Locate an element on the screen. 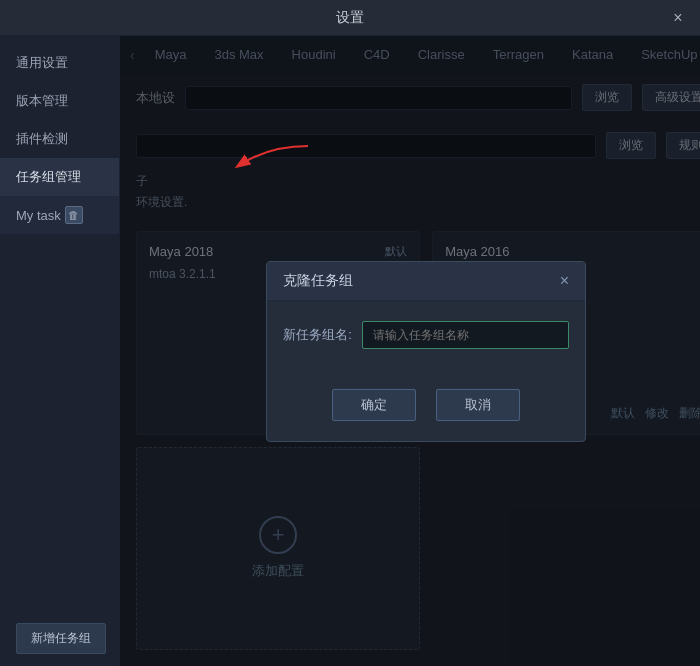  modal-field-label: 新任务组名: is located at coordinates (318, 335).